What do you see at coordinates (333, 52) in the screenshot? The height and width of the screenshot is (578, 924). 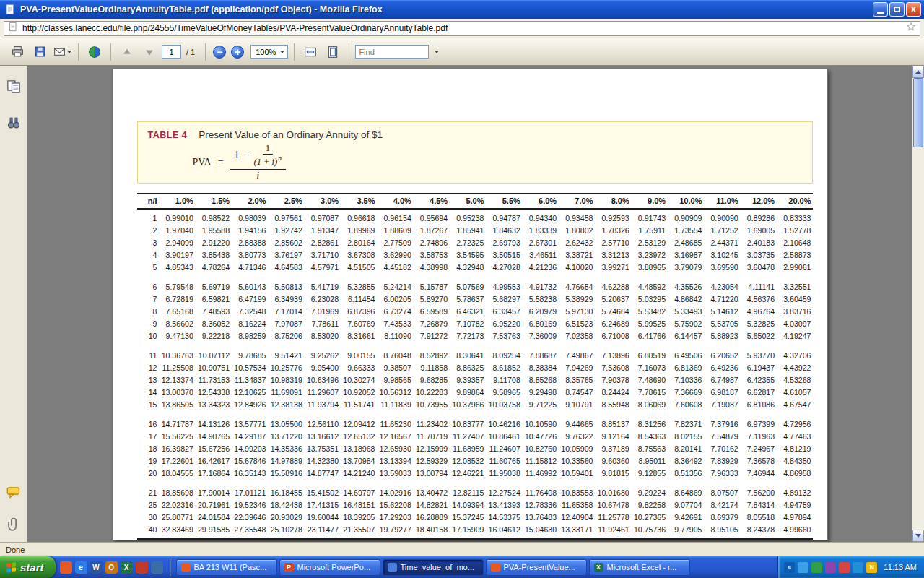 I see `fit-page-button` at bounding box center [333, 52].